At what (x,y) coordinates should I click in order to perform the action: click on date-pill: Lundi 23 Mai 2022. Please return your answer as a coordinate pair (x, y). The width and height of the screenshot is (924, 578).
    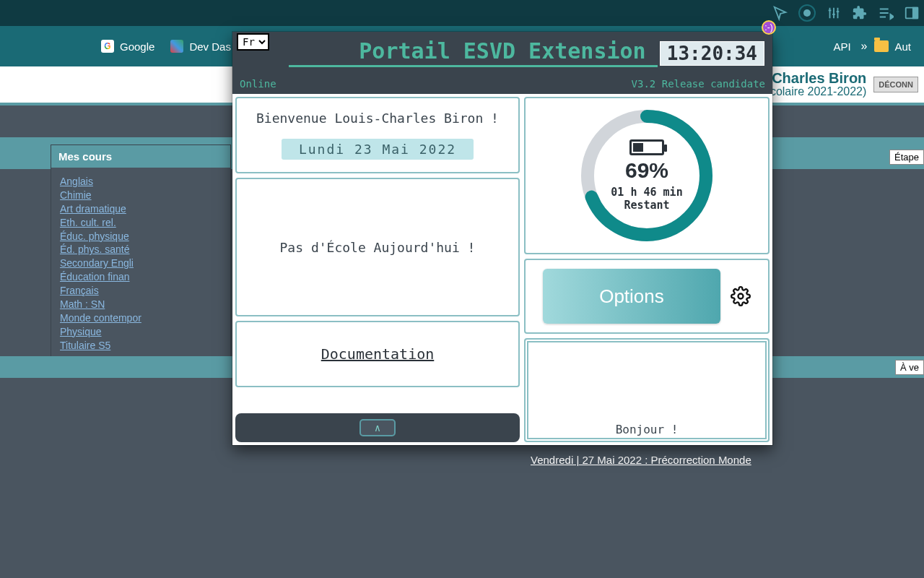
    Looking at the image, I should click on (378, 149).